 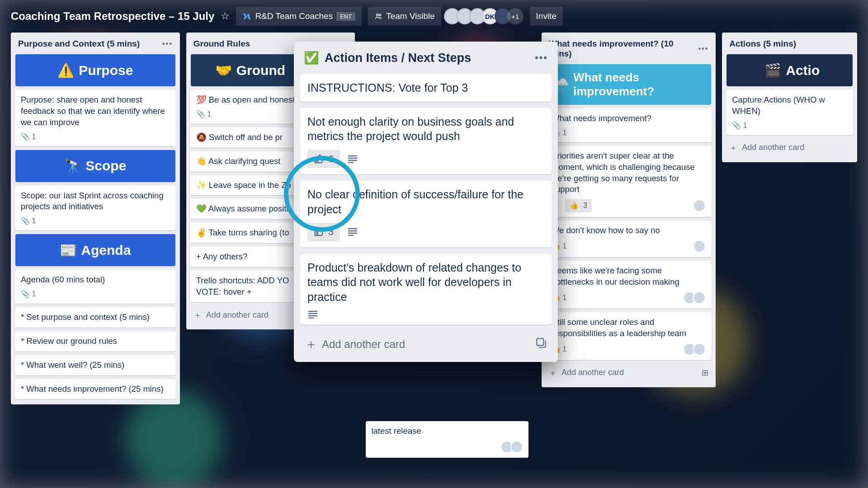 I want to click on card: Still some unclear roles and responsibil…, so click(x=628, y=336).